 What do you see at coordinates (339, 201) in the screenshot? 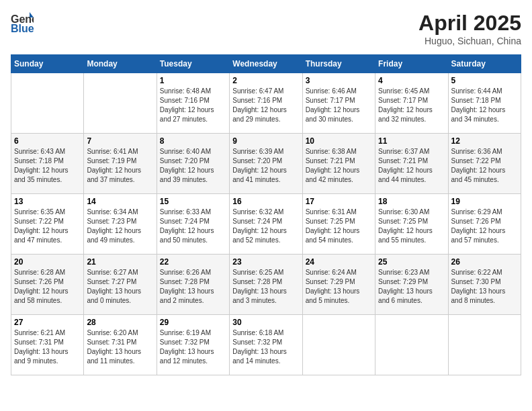
I see `day-number: 17` at bounding box center [339, 201].